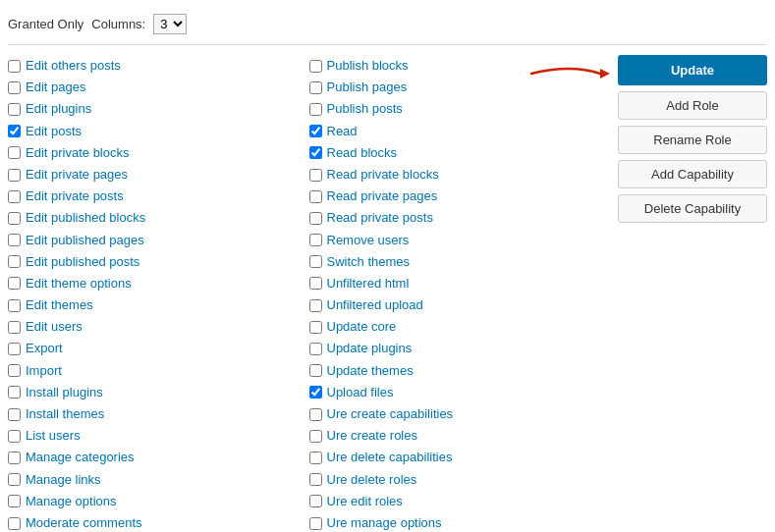 This screenshot has height=532, width=775. I want to click on columns-label: Columns:, so click(118, 24).